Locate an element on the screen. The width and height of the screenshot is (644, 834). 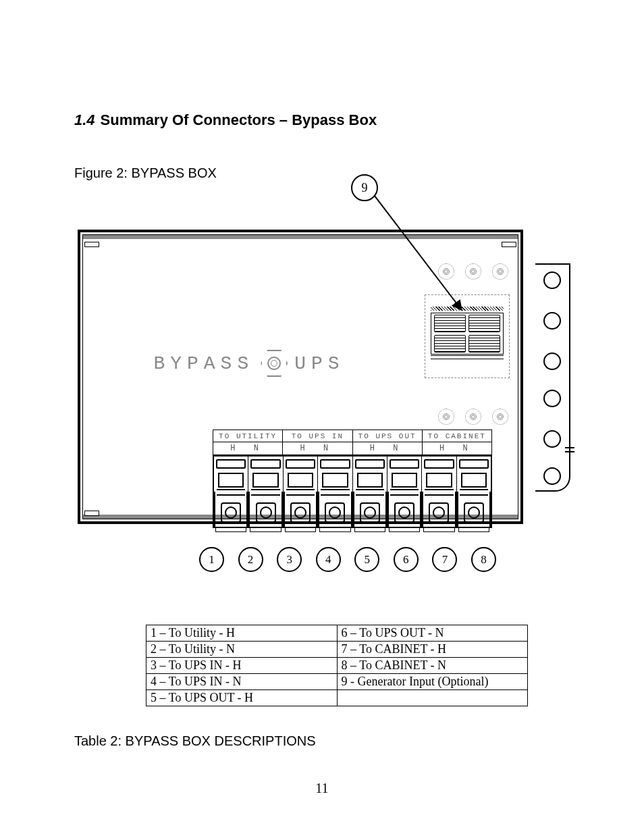
callout-3-bubble: 3 is located at coordinates (289, 559).